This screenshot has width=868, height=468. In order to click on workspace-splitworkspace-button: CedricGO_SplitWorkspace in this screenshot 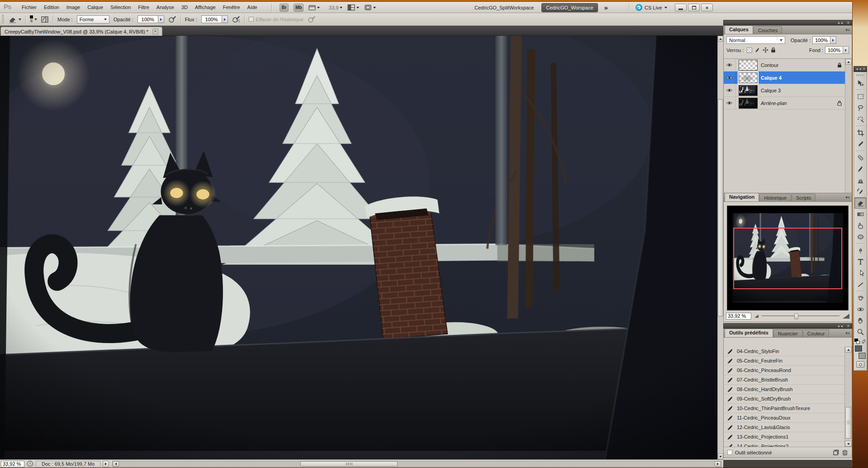, I will do `click(504, 8)`.